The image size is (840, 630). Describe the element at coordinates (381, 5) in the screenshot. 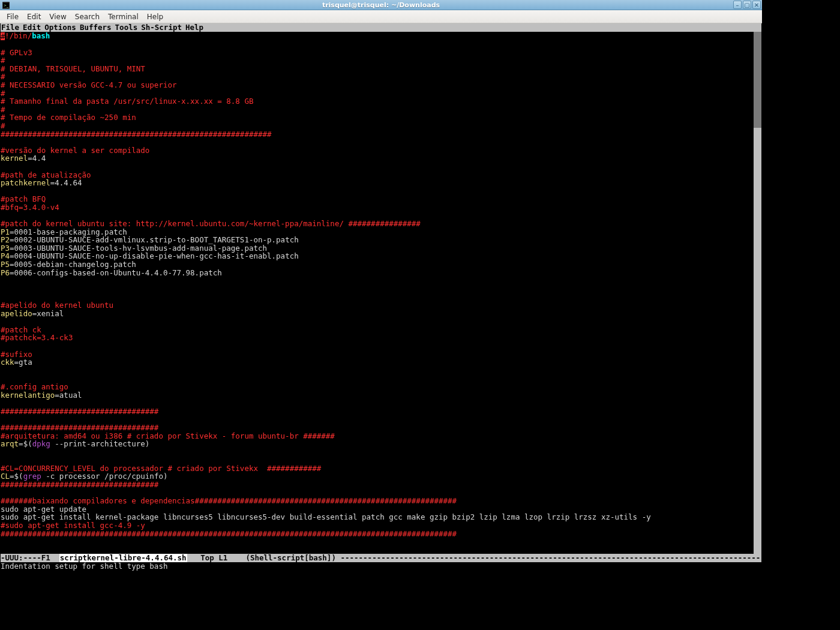

I see `window-title: trisquel@trisquel: ~/Downloads` at that location.